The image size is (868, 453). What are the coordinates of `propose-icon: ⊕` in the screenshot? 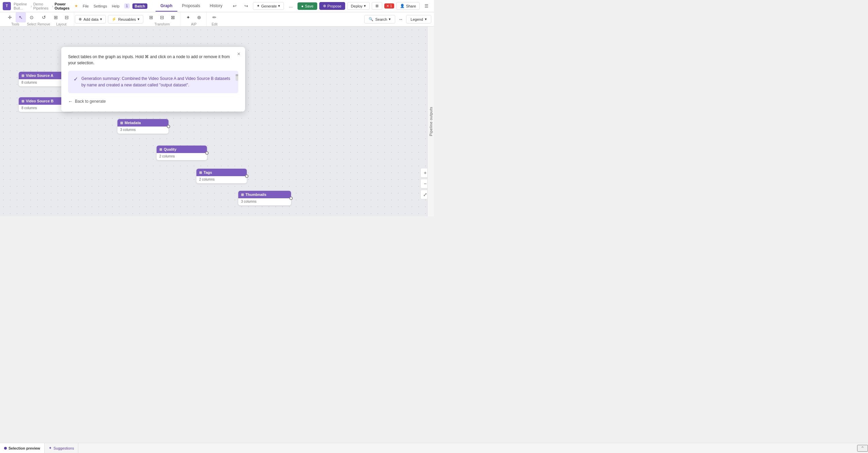 It's located at (325, 6).